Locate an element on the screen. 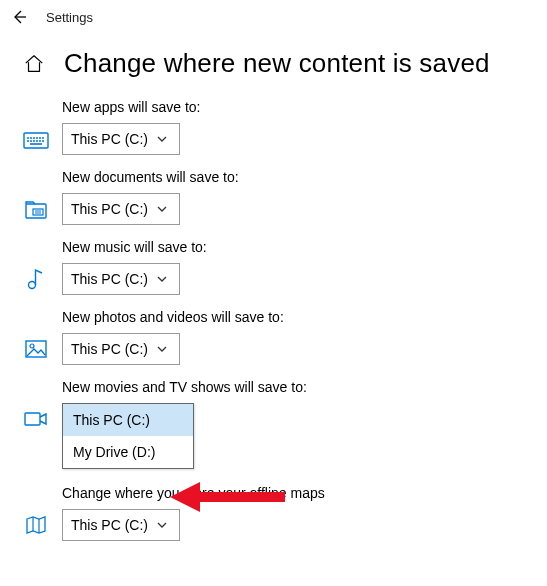 The height and width of the screenshot is (586, 547). section-music: New music will save to: This PC (C:) is located at coordinates (280, 267).